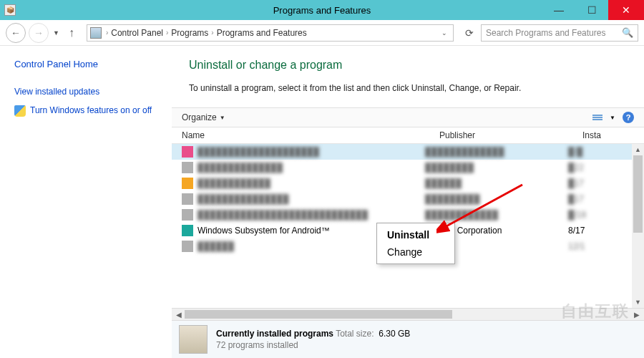 Image resolution: width=644 pixels, height=358 pixels. What do you see at coordinates (270, 33) in the screenshot?
I see `address-bar: › Control Panel › Programs › Programs an…` at bounding box center [270, 33].